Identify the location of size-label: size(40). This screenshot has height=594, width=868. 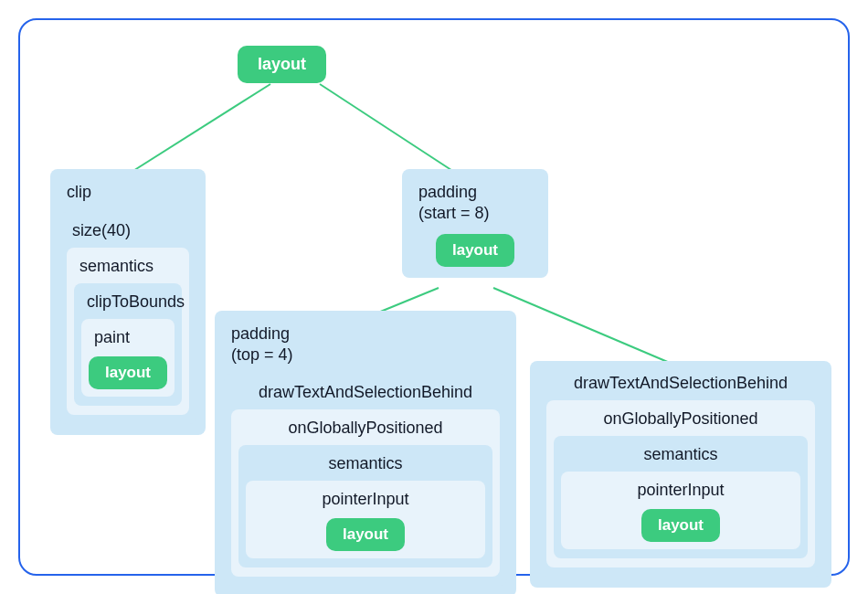
(128, 230).